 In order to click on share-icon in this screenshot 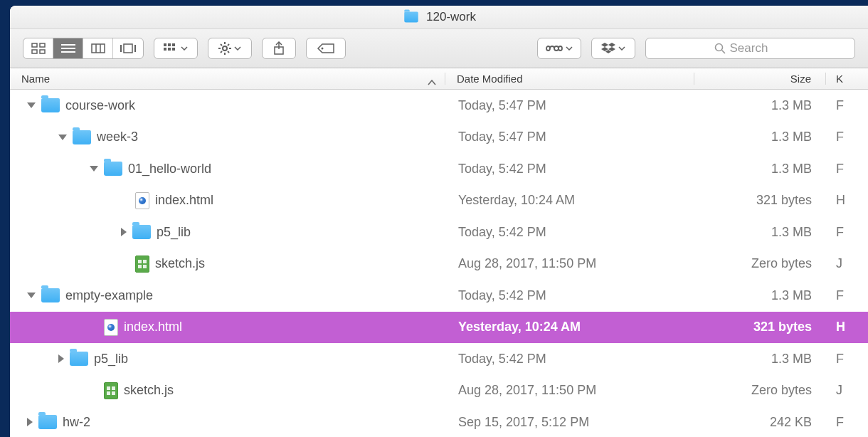, I will do `click(279, 48)`.